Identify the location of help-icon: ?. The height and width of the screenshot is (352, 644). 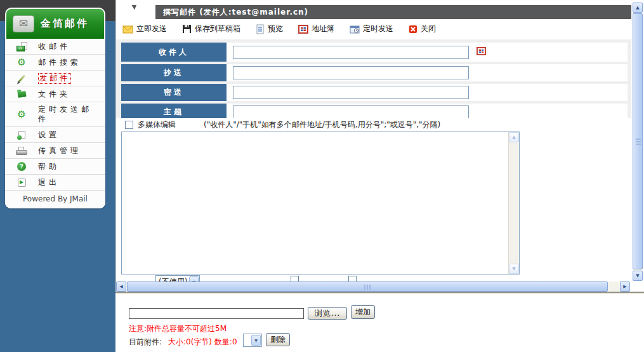
(22, 166).